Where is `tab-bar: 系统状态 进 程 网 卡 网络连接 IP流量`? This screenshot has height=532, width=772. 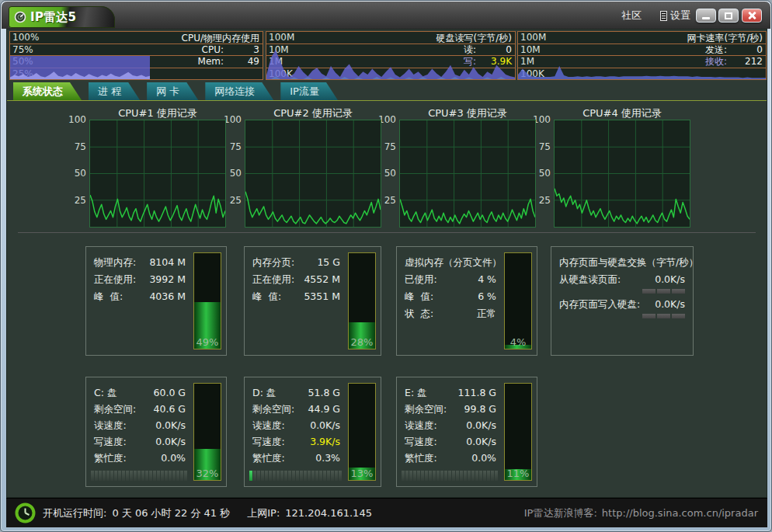
tab-bar: 系统状态 进 程 网 卡 网络连接 IP流量 is located at coordinates (176, 92).